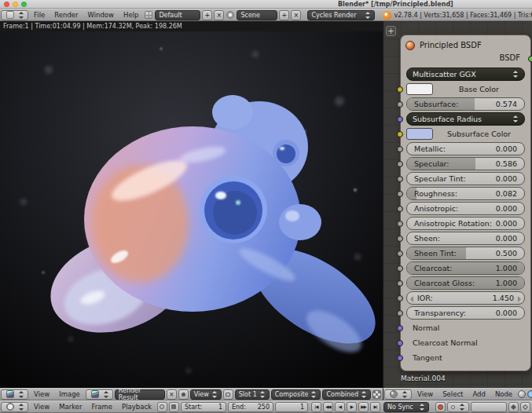 The image size is (532, 413). Describe the element at coordinates (400, 358) in the screenshot. I see `tangent-socket` at that location.